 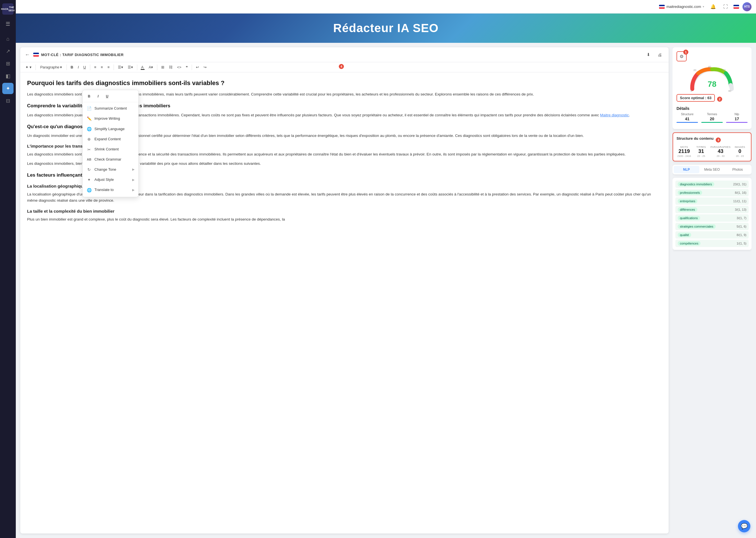 What do you see at coordinates (724, 70) in the screenshot?
I see `svg-text: 60` at bounding box center [724, 70].